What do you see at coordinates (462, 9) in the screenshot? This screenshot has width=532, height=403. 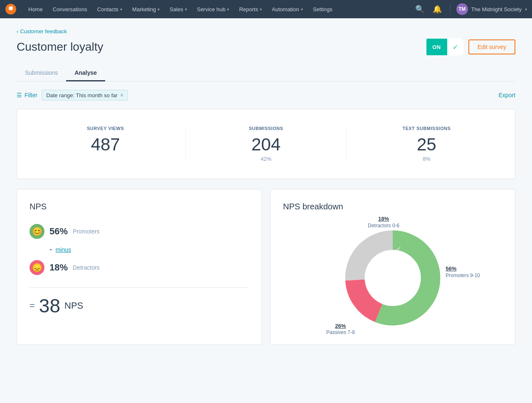 I see `avatar: TM` at bounding box center [462, 9].